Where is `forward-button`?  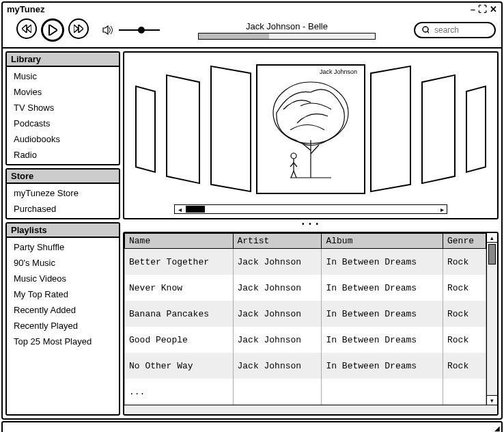 forward-button is located at coordinates (79, 29).